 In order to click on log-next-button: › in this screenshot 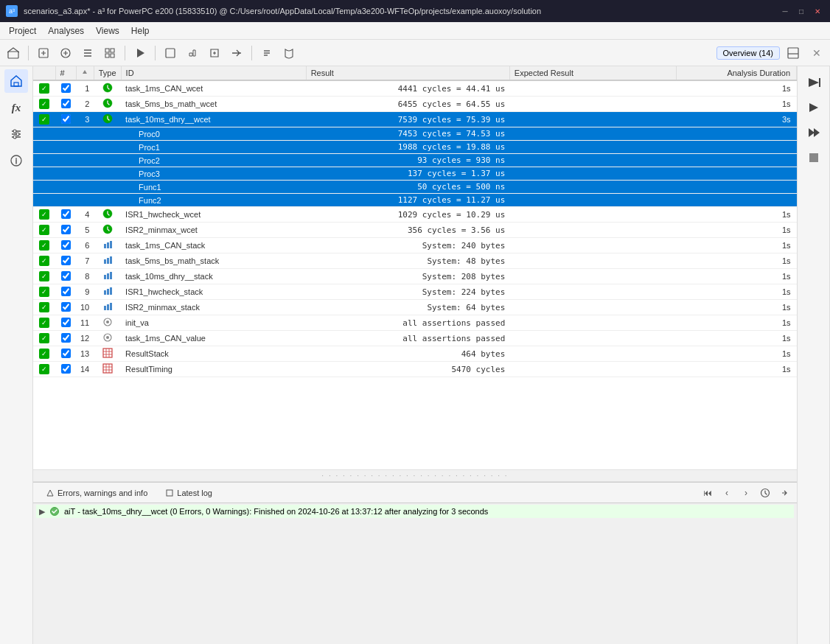, I will do `click(746, 493)`.